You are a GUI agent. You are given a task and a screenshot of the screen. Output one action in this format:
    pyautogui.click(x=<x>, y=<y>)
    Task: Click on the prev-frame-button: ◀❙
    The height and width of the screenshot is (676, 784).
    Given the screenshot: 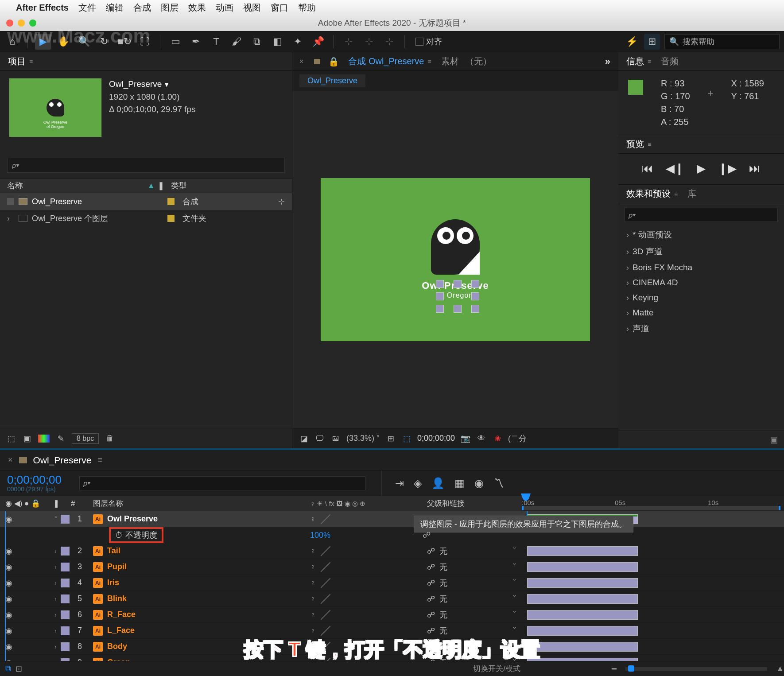 What is the action you would take?
    pyautogui.click(x=675, y=168)
    